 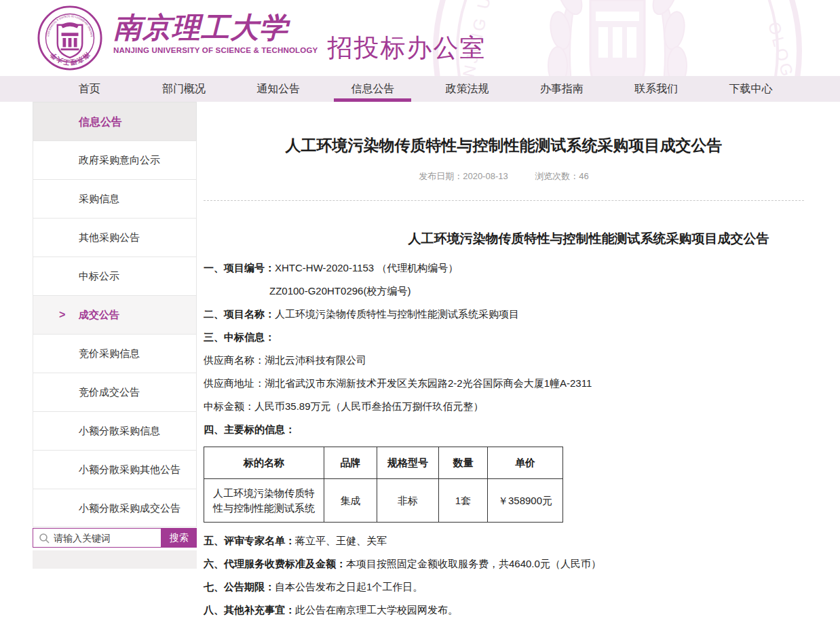 What do you see at coordinates (351, 463) in the screenshot?
I see `goods-table-header: 品牌` at bounding box center [351, 463].